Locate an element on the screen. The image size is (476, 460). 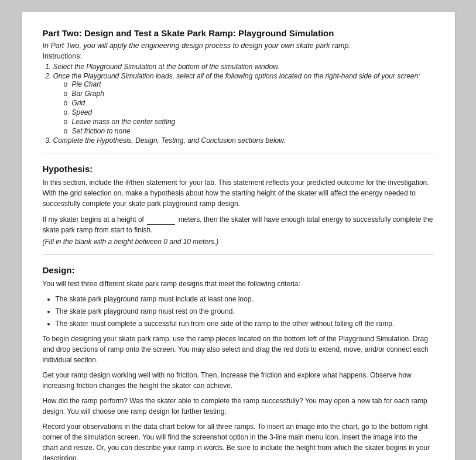
instruction-3: Complete the Hypothesis, Design, Testing… is located at coordinates (244, 140).